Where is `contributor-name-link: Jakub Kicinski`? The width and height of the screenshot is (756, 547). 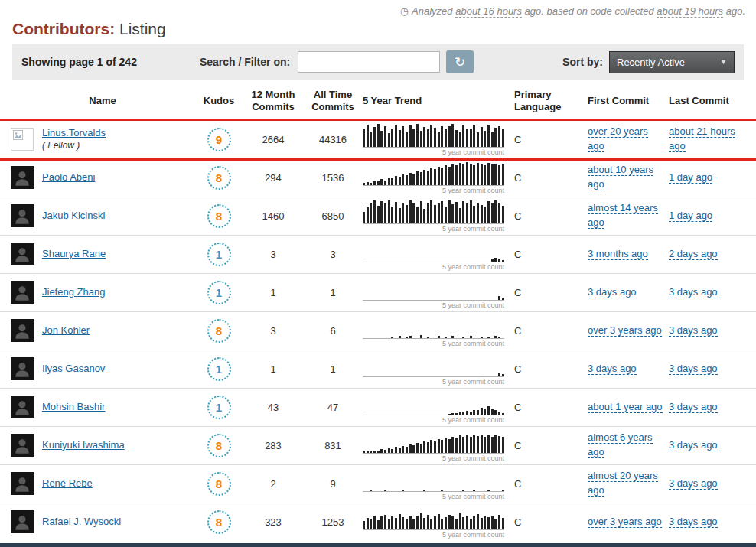
contributor-name-link: Jakub Kicinski is located at coordinates (73, 216).